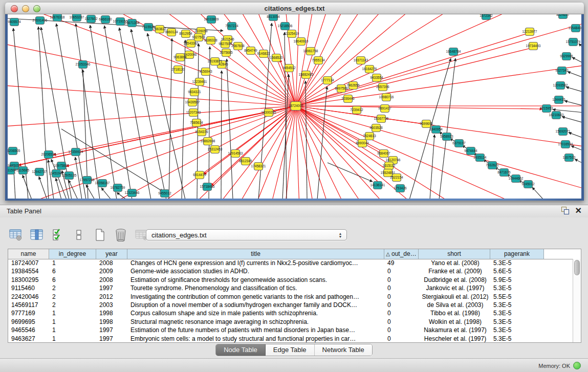 The height and width of the screenshot is (372, 588). What do you see at coordinates (112, 330) in the screenshot?
I see `cell-year: 1997` at bounding box center [112, 330].